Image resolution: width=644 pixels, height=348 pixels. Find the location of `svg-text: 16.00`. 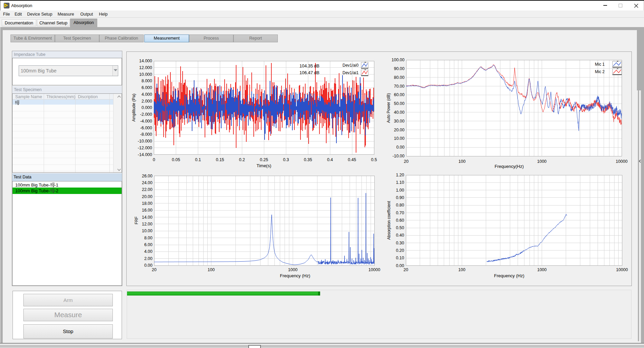

svg-text: 16.00 is located at coordinates (147, 210).